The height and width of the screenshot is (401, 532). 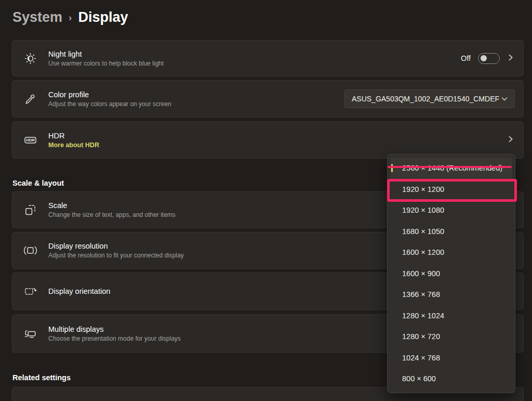 I want to click on resolution-option-1680x1050: 1680 × 1050, so click(x=451, y=232).